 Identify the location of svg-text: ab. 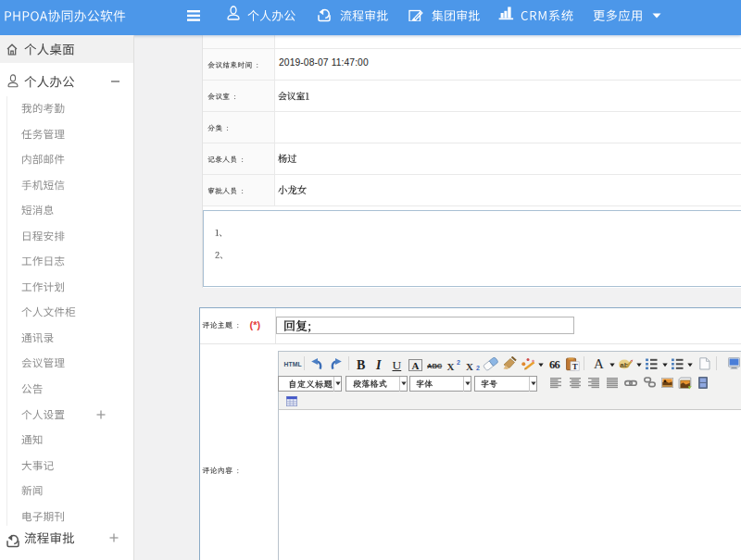
(624, 365).